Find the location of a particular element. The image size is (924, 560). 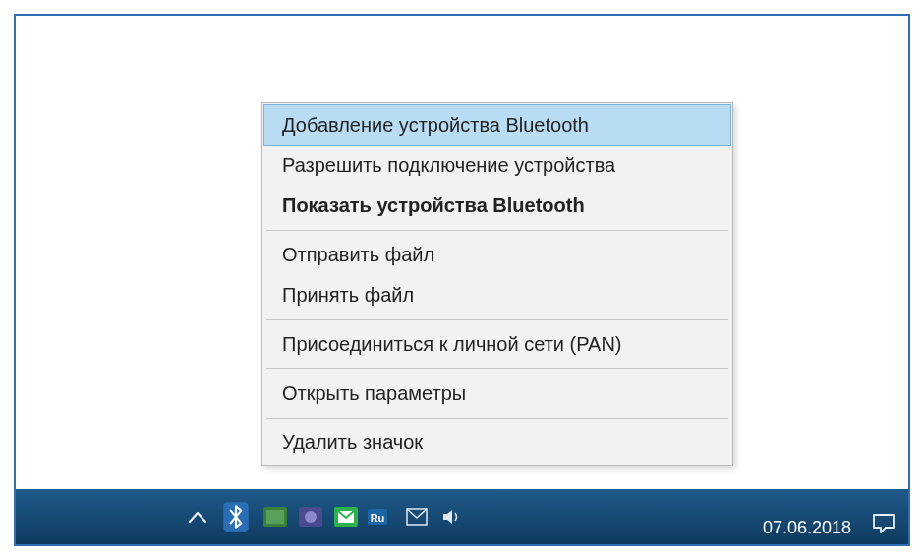

menu-item-label: Присоединиться к личной сети (PAN) is located at coordinates (452, 344).